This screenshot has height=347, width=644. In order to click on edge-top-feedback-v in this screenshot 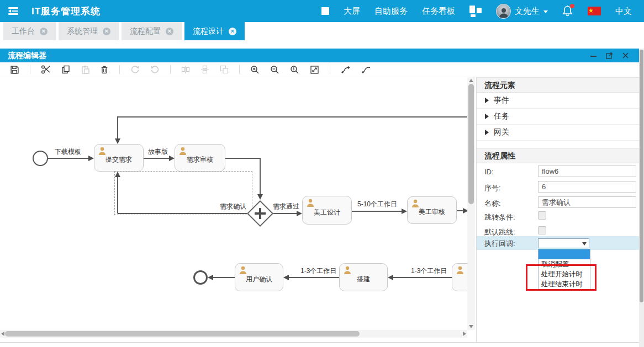, I will do `click(118, 128)`.